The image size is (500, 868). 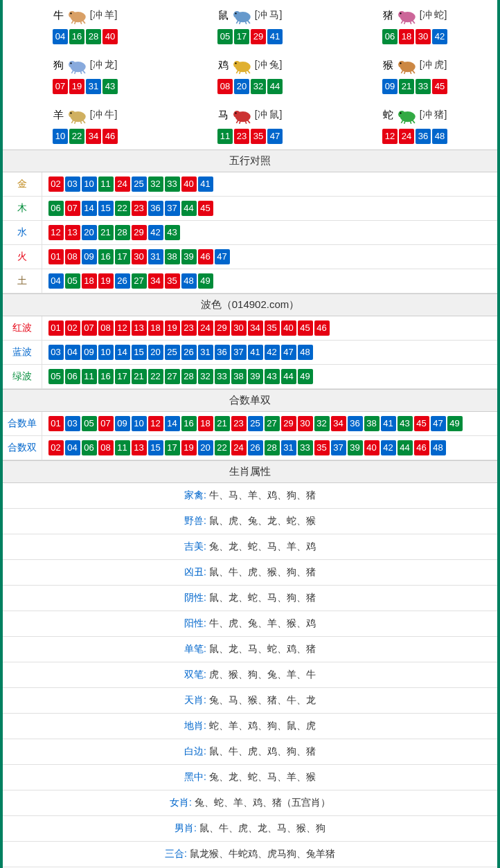 I want to click on attr-value: 鼠、牛、虎、猴、狗、猪, so click(x=261, y=572).